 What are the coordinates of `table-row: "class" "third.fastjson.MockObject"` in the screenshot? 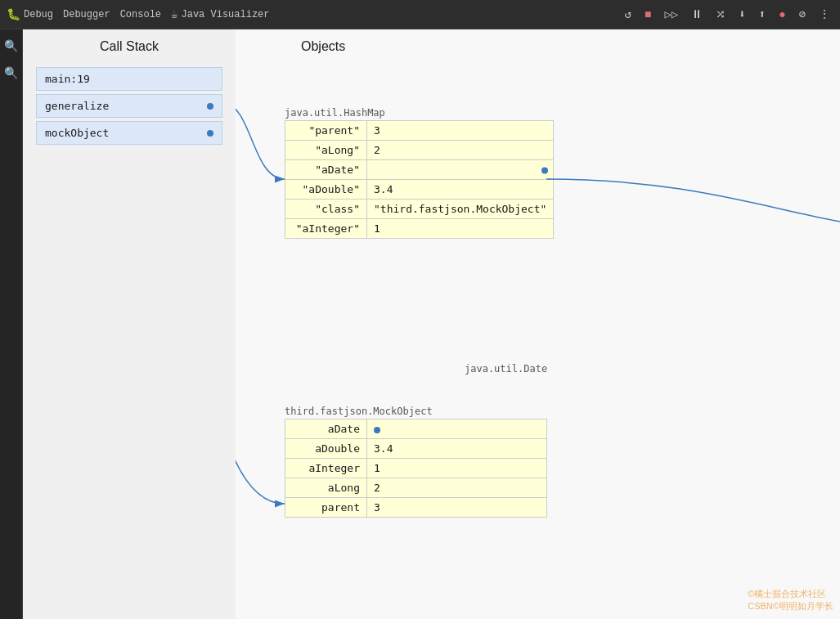 It's located at (420, 209).